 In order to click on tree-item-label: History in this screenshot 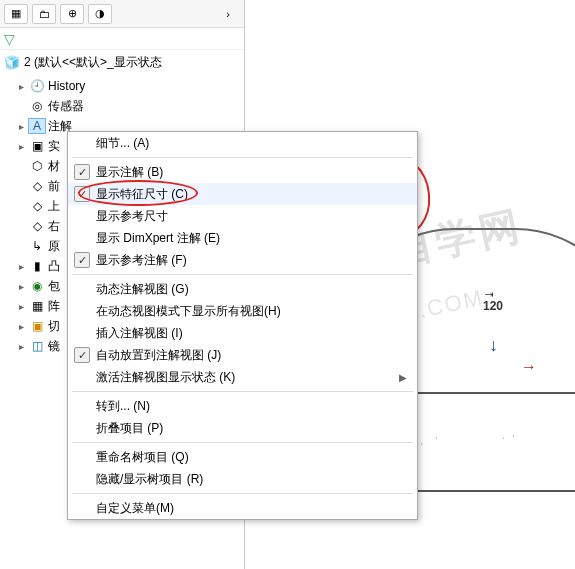, I will do `click(66, 86)`.